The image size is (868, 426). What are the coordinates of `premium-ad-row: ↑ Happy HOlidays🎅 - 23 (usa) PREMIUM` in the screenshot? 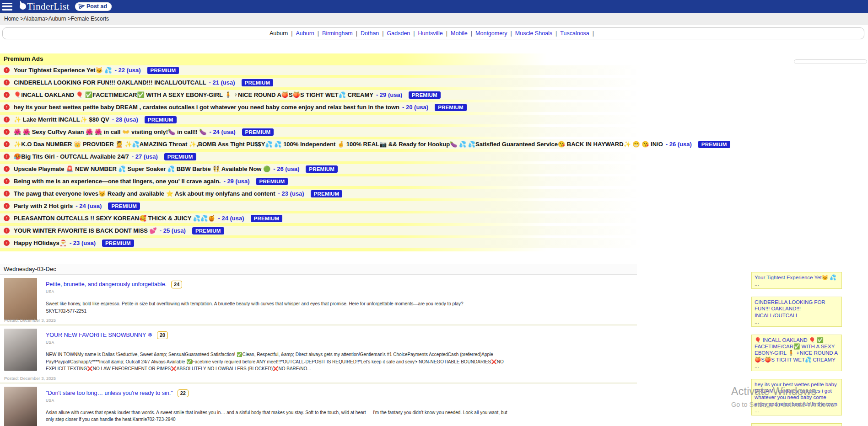 It's located at (434, 243).